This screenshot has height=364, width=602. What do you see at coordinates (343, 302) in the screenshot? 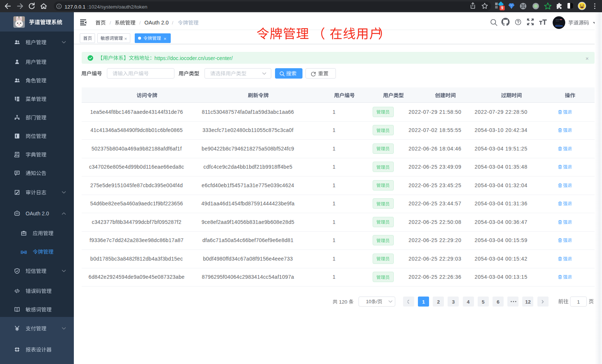
I see `svg-text: 120` at bounding box center [343, 302].